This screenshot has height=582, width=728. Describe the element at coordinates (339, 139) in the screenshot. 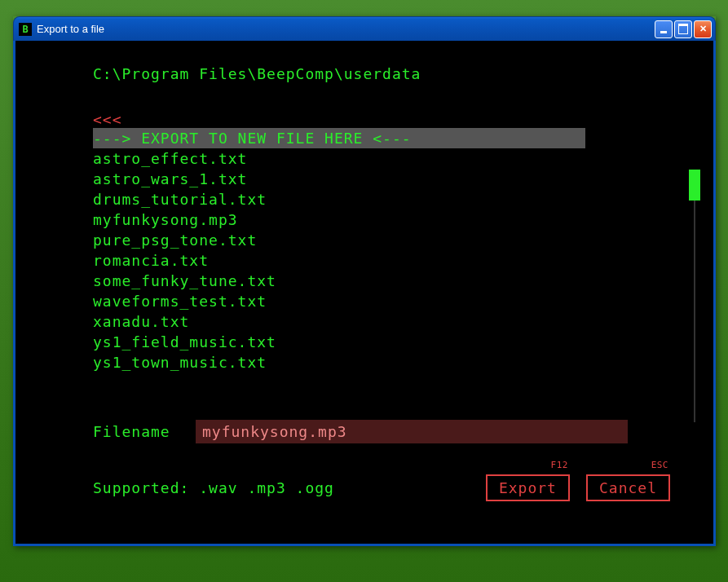

I see `export-new-file-option: ---> EXPORT TO NEW FILE HERE <---` at that location.